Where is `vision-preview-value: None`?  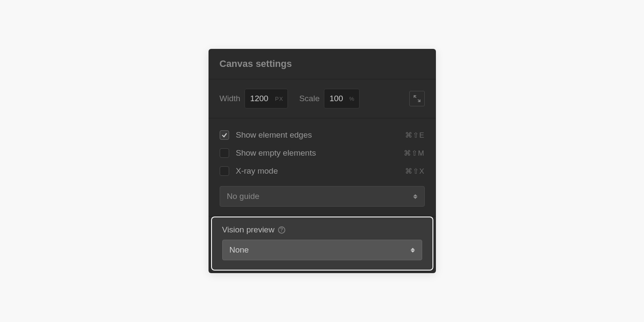 vision-preview-value: None is located at coordinates (320, 250).